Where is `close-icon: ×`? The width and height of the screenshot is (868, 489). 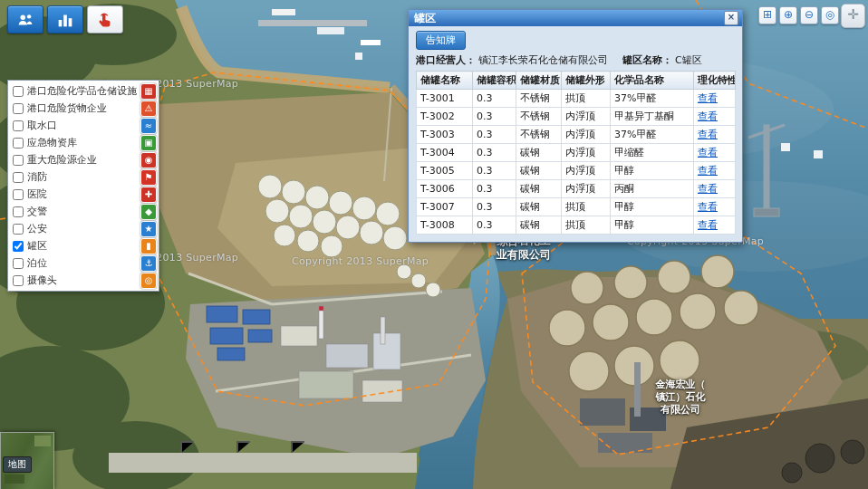
close-icon: × is located at coordinates (731, 18).